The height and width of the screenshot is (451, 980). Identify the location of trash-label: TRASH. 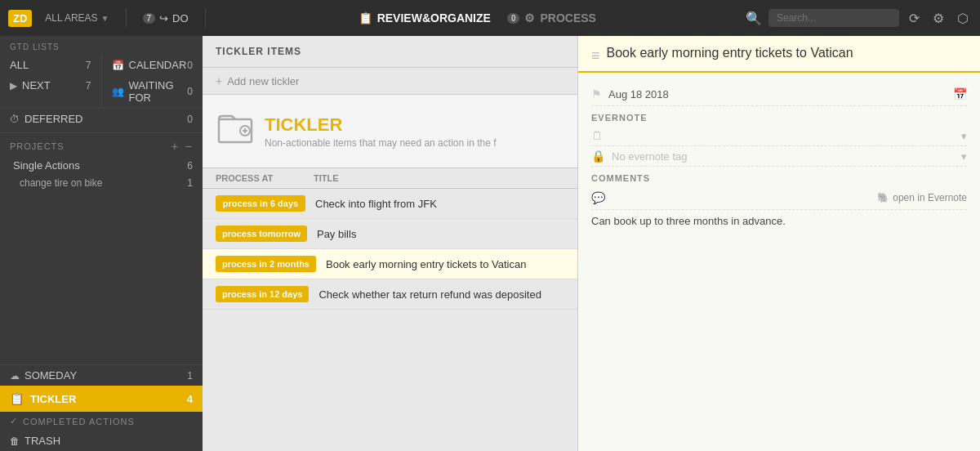
(42, 441).